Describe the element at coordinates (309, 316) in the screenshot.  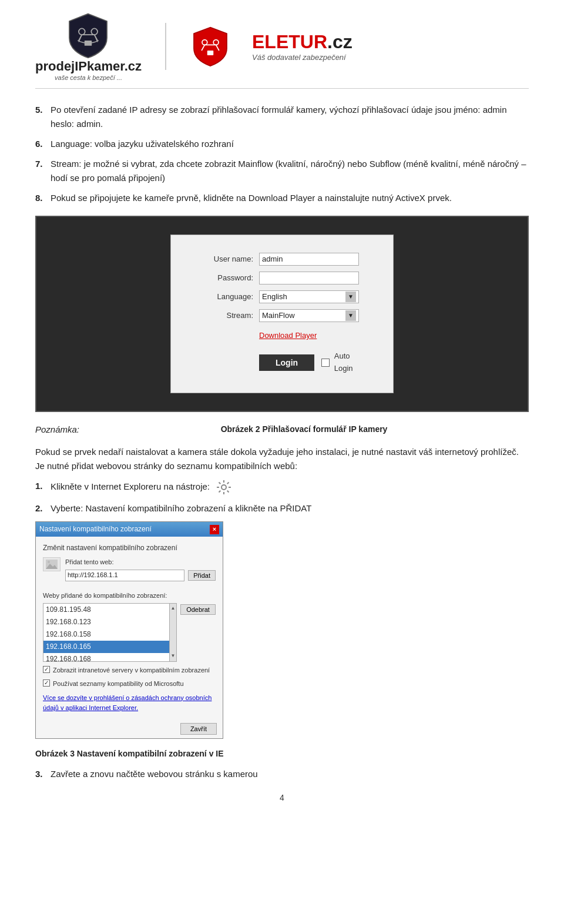
I see `stream-select: MainFlow ▼` at that location.